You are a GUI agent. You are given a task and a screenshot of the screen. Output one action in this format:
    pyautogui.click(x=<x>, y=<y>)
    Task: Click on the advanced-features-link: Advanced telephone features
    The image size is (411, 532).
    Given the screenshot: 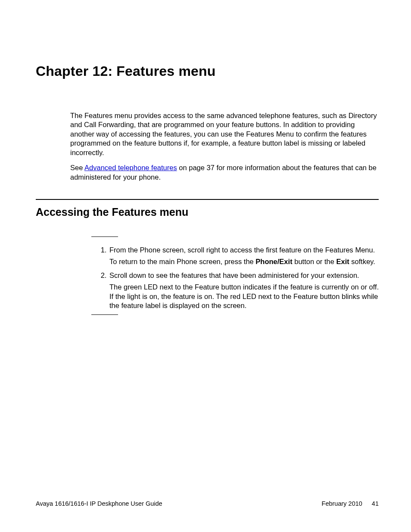 What is the action you would take?
    pyautogui.click(x=131, y=168)
    